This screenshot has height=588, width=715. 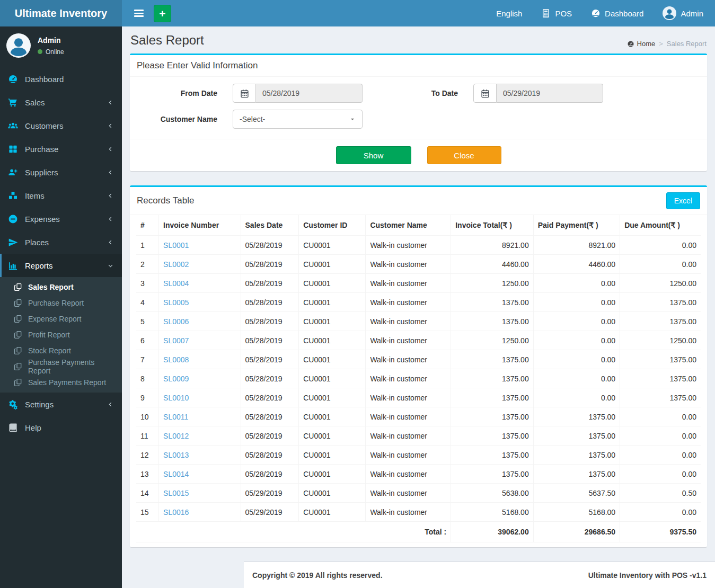 I want to click on table-row: 10SL001105/28/2019CU0001Walk-in customer…, so click(x=419, y=417).